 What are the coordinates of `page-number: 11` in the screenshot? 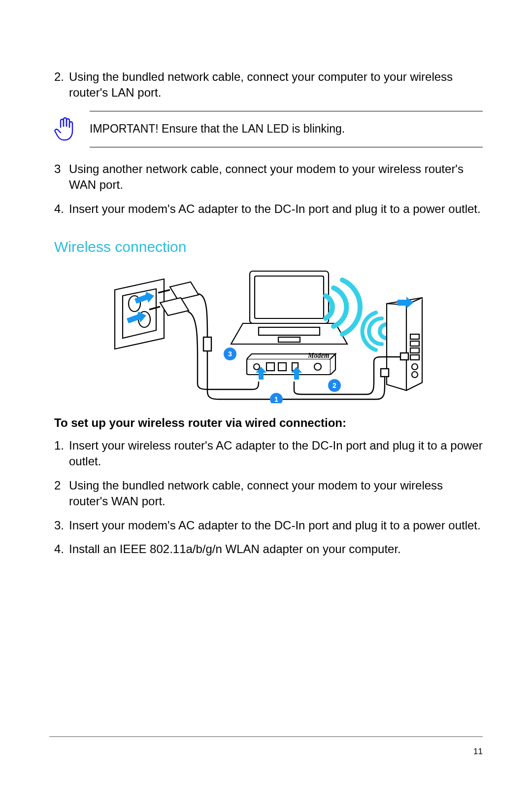 It's located at (478, 752).